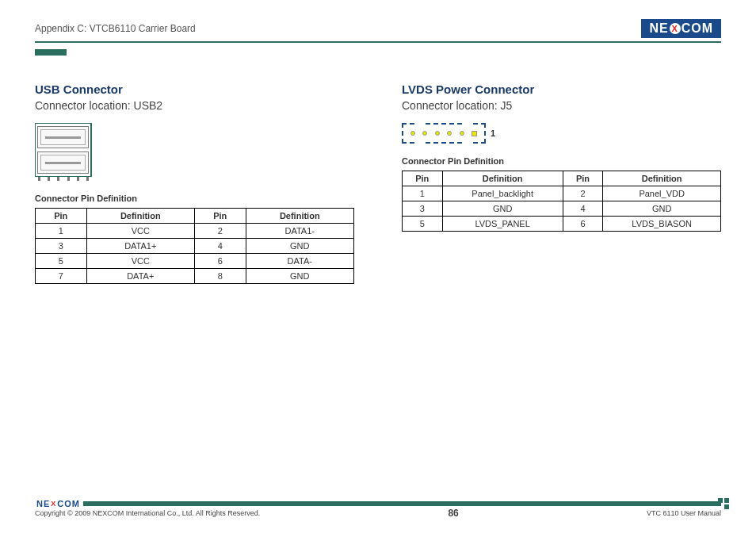 This screenshot has height=533, width=756. What do you see at coordinates (62, 276) in the screenshot?
I see `cell: 7` at bounding box center [62, 276].